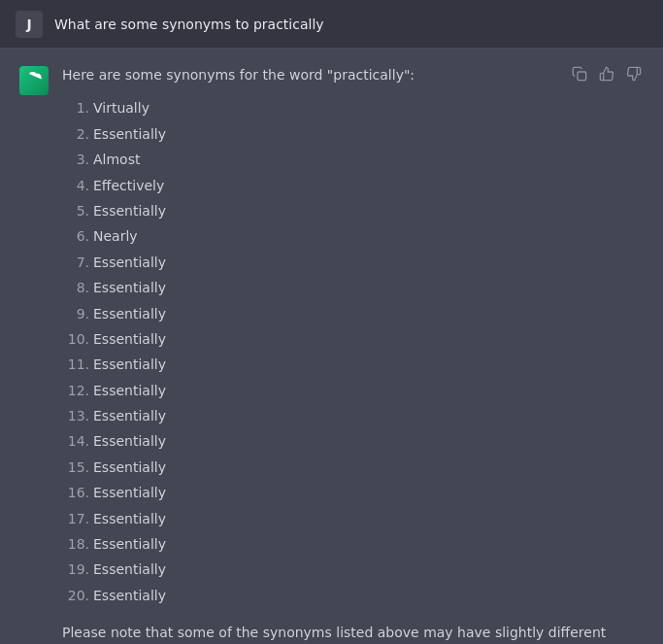  What do you see at coordinates (76, 288) in the screenshot?
I see `item-number: 8.` at bounding box center [76, 288].